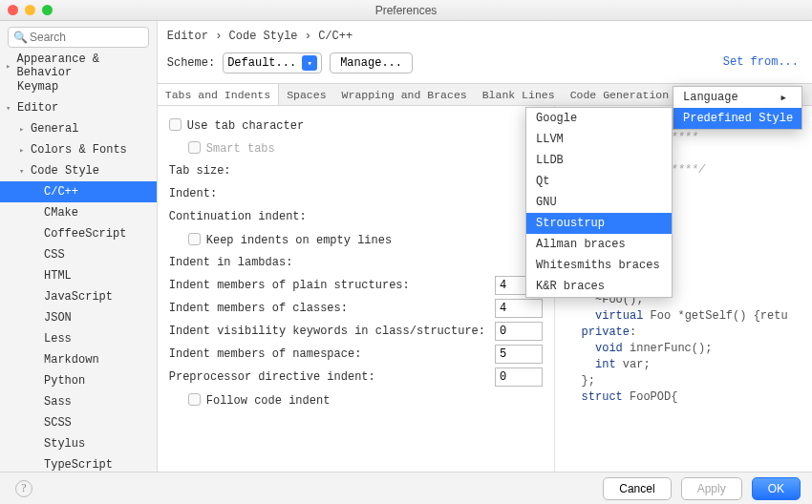 This screenshot has height=504, width=812. Describe the element at coordinates (737, 118) in the screenshot. I see `menu-item-predefined-style: Predefined Style▶` at that location.